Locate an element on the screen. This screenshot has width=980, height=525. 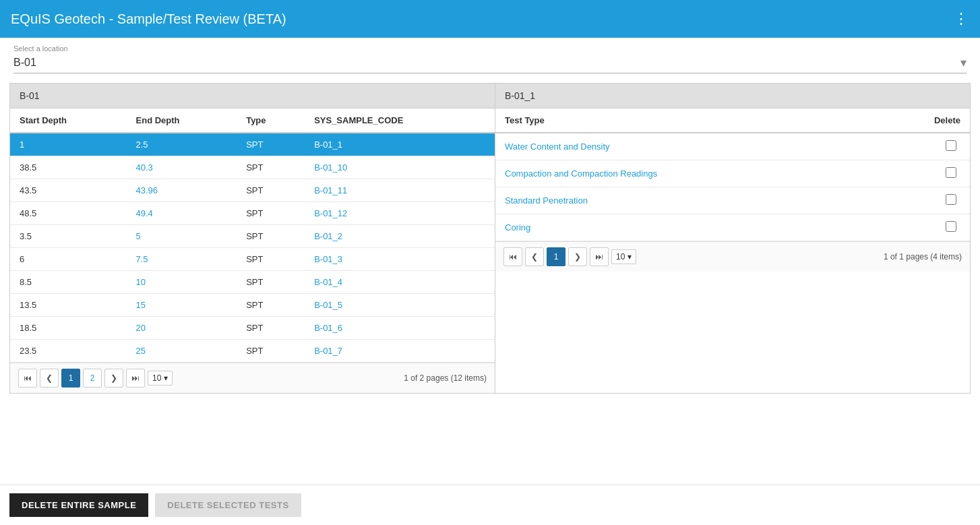
table-row: 13.5 15 SPT B-01_5 is located at coordinates (252, 305).